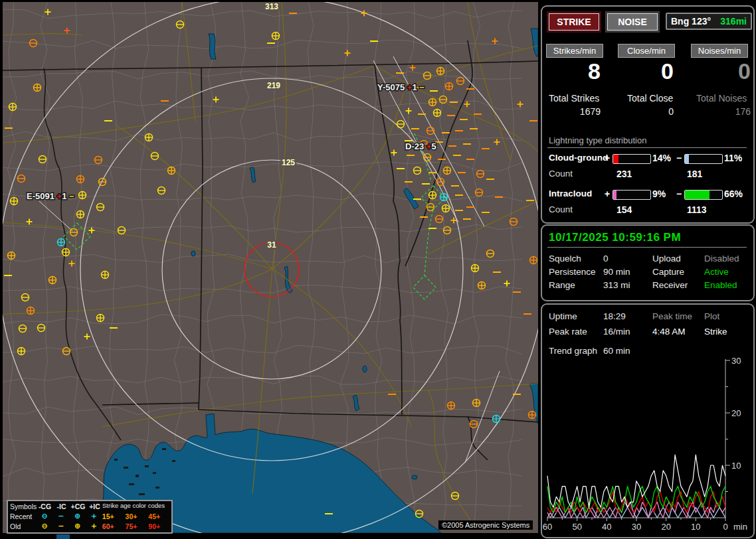  What do you see at coordinates (704, 195) in the screenshot?
I see `ic-minus-bar` at bounding box center [704, 195].